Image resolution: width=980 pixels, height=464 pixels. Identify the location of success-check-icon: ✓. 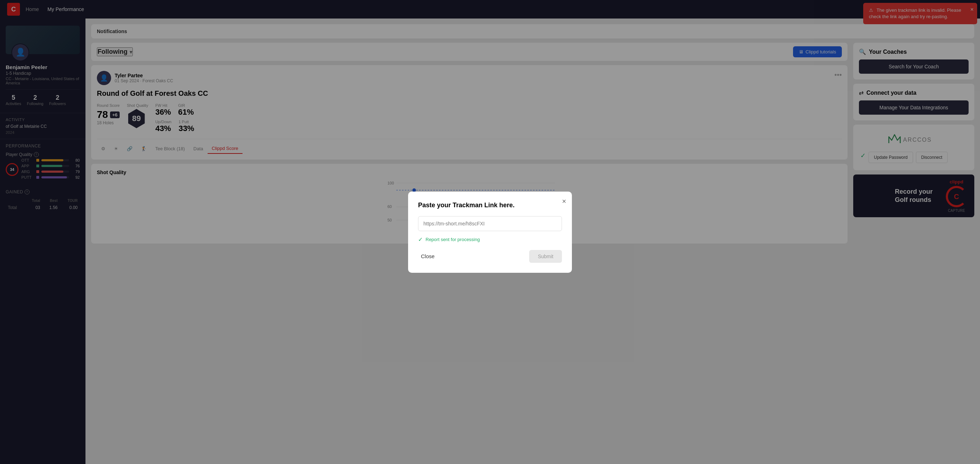
(420, 240).